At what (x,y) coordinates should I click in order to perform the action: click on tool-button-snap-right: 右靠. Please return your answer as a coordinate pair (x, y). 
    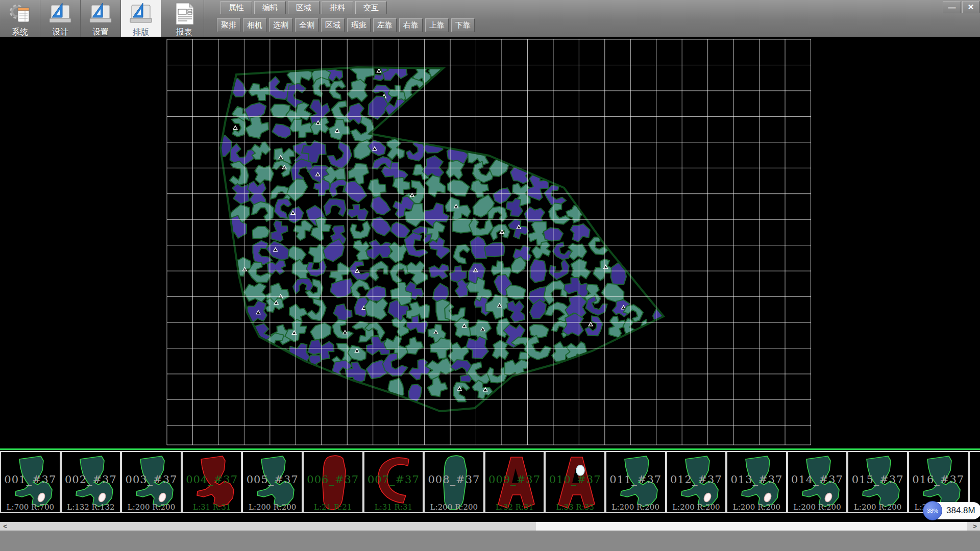
    Looking at the image, I should click on (411, 26).